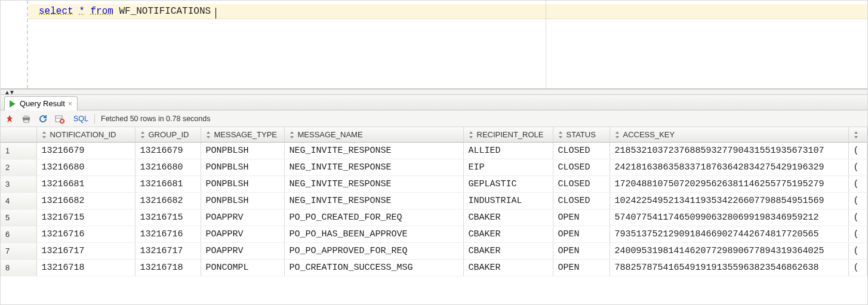  I want to click on cell-group-id: 13216681, so click(168, 184).